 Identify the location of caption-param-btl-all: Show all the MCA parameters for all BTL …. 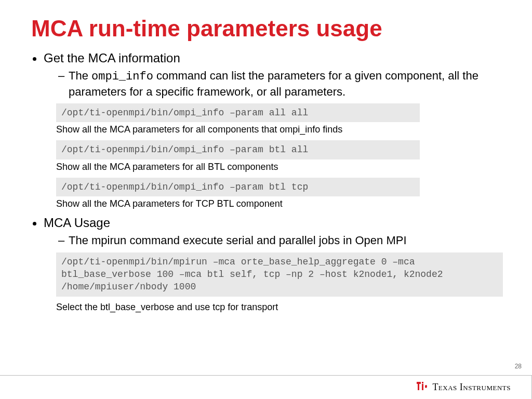
(278, 167).